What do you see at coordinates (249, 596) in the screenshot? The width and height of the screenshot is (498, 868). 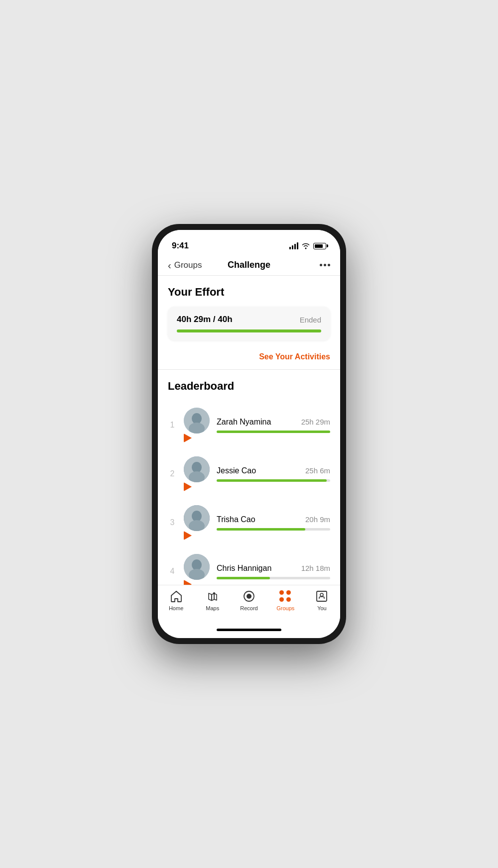 I see `record-tab-icon` at bounding box center [249, 596].